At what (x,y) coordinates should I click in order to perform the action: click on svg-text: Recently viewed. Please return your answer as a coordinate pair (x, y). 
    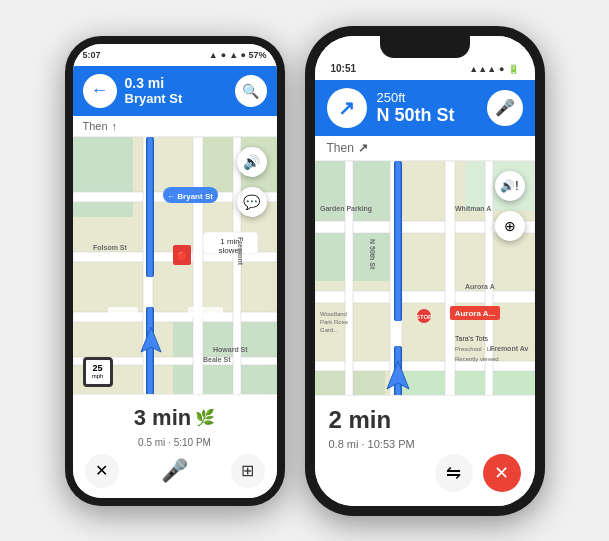
    Looking at the image, I should click on (477, 359).